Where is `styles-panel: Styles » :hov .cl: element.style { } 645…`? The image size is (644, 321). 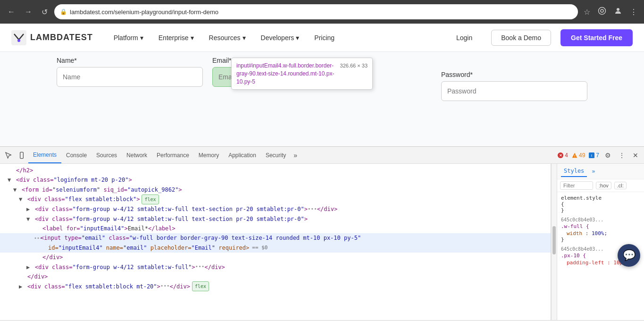
styles-panel: Styles » :hov .cl: element.style { } 645… is located at coordinates (600, 242).